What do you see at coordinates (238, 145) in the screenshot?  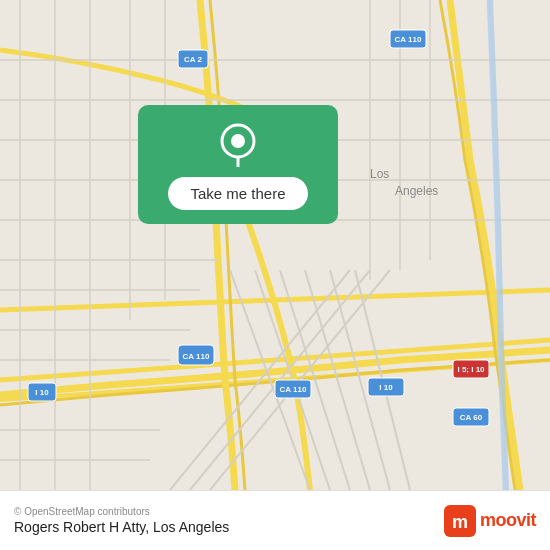 I see `pin-icon` at bounding box center [238, 145].